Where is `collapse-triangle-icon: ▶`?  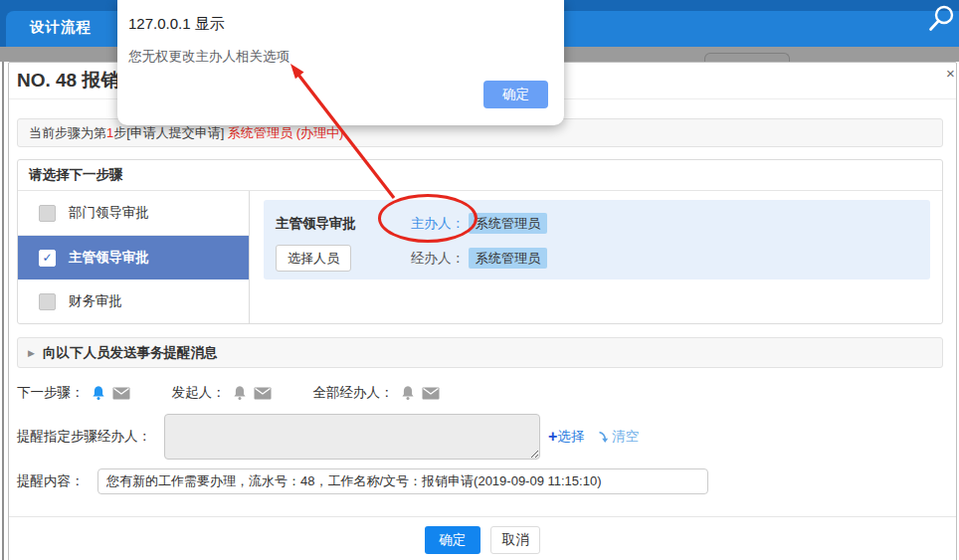
collapse-triangle-icon: ▶ is located at coordinates (32, 353).